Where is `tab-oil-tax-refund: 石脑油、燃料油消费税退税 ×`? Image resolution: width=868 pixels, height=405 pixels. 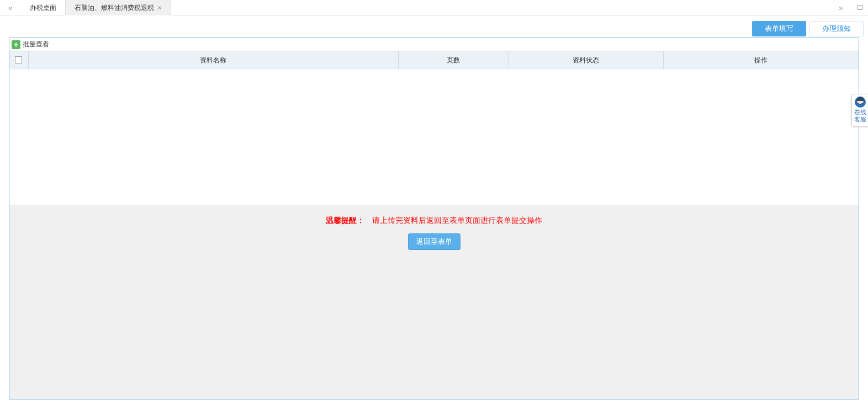
tab-oil-tax-refund: 石脑油、燃料油消费税退税 × is located at coordinates (118, 8).